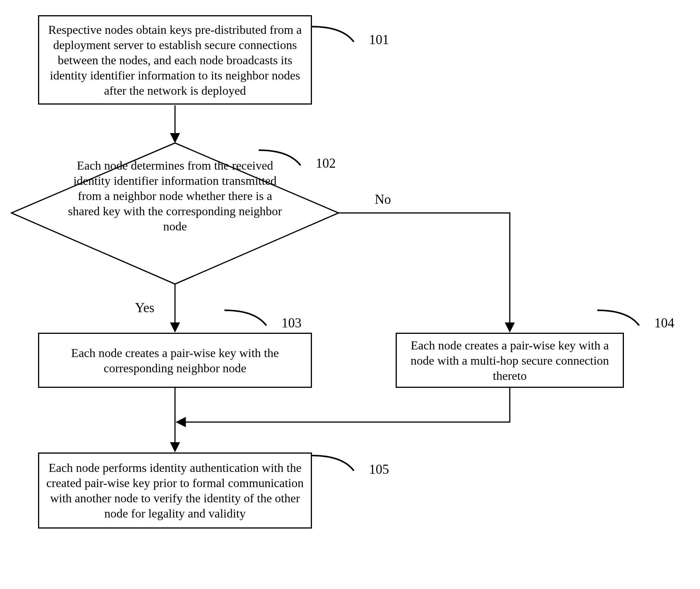 The height and width of the screenshot is (589, 700). What do you see at coordinates (383, 200) in the screenshot?
I see `branch-no-label: No` at bounding box center [383, 200].